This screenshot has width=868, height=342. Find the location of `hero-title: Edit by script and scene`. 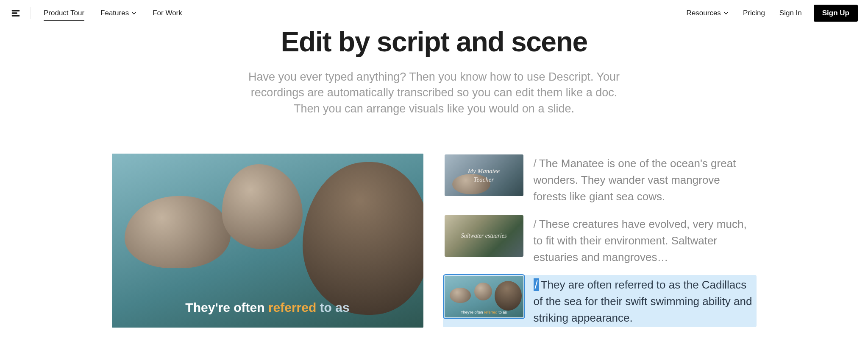

hero-title: Edit by script and scene is located at coordinates (434, 42).